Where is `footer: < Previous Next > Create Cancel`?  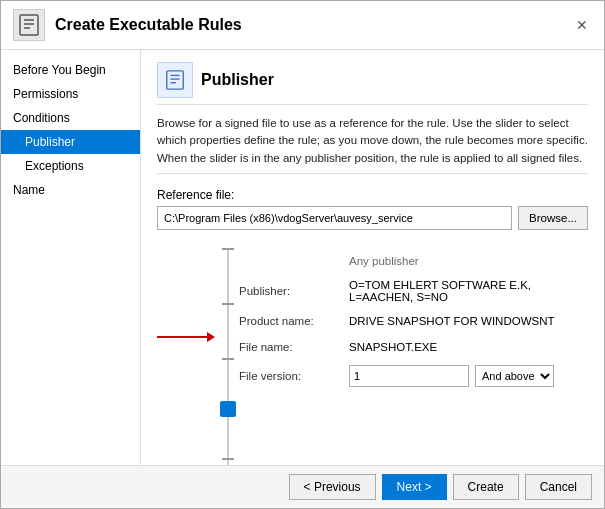
footer: < Previous Next > Create Cancel is located at coordinates (302, 486).